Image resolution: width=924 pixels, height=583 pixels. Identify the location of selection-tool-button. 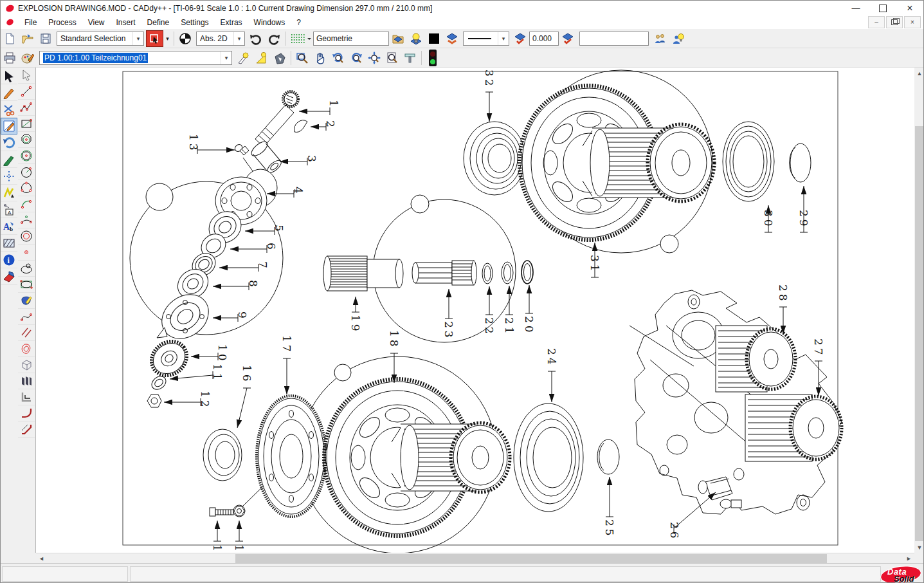
(154, 39).